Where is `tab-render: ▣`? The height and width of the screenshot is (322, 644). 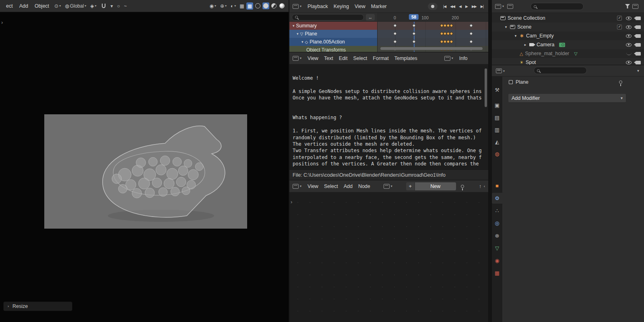 tab-render: ▣ is located at coordinates (497, 105).